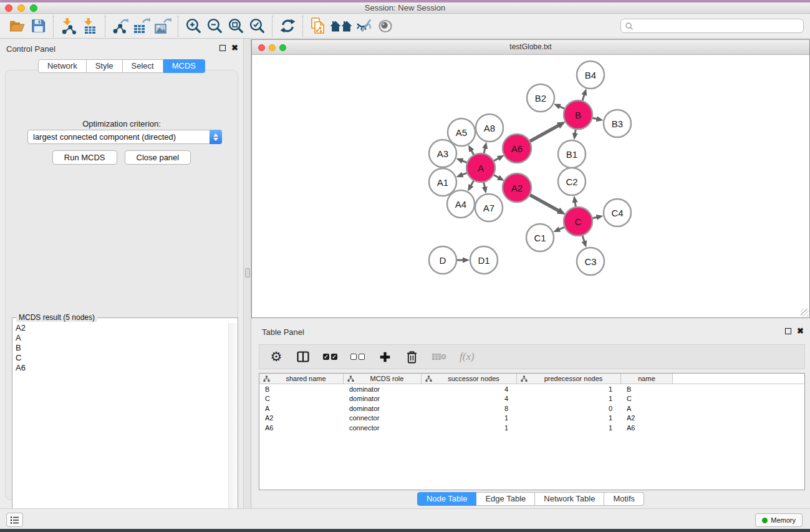  Describe the element at coordinates (142, 26) in the screenshot. I see `export-table-button` at that location.